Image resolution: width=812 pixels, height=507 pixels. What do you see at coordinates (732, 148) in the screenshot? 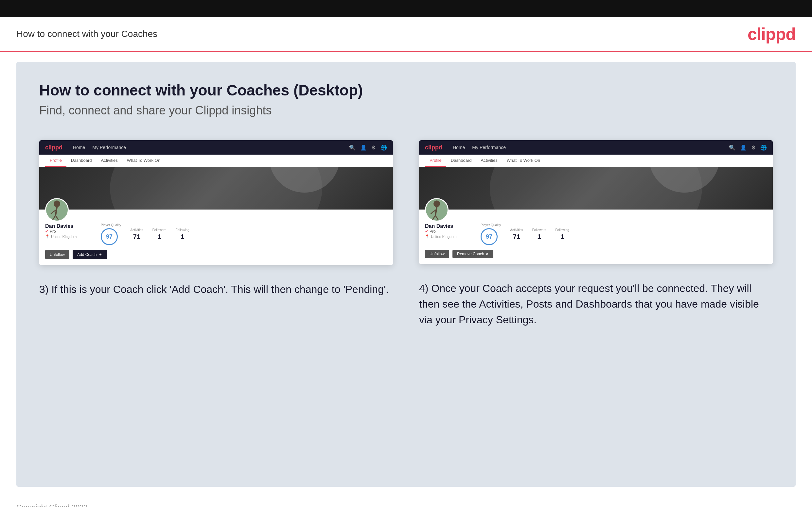
I see `right-search-icon: 🔍` at bounding box center [732, 148].